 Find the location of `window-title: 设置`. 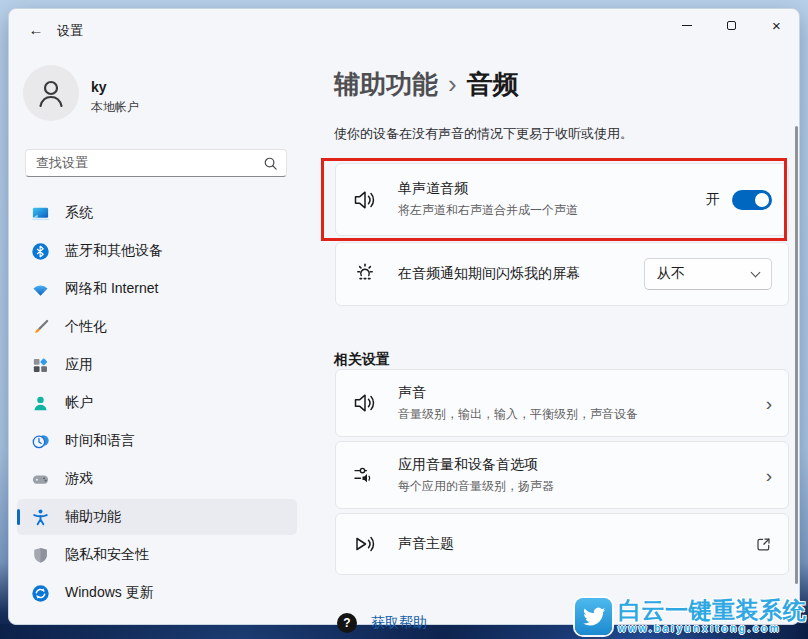

window-title: 设置 is located at coordinates (70, 31).